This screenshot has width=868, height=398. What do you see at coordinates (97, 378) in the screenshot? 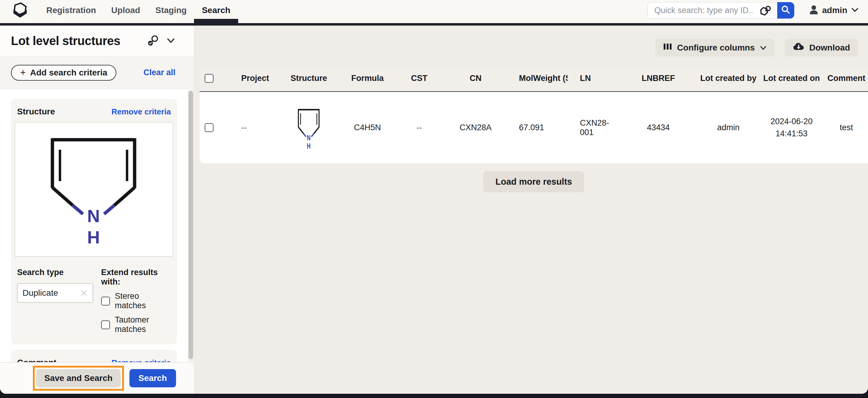
I see `sidebar-footer: Save and Search Search` at bounding box center [97, 378].